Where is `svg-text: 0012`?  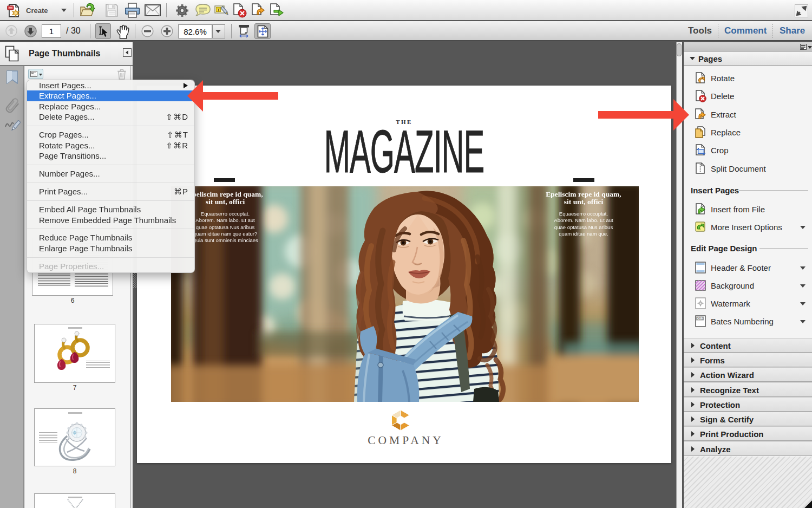
svg-text: 0012 is located at coordinates (700, 318).